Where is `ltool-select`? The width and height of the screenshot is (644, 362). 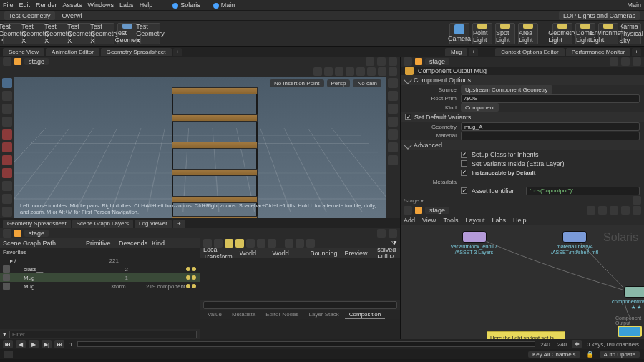
ltool-select is located at coordinates (7, 83).